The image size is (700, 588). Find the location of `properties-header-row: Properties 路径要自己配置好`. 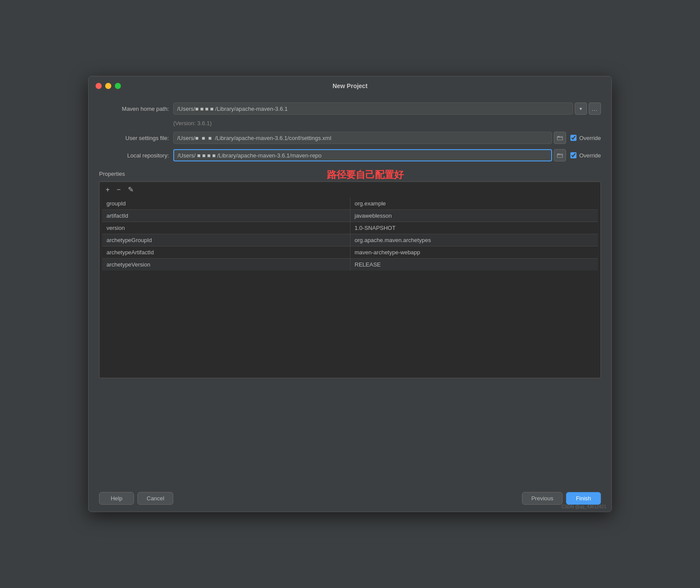

properties-header-row: Properties 路径要自己配置好 is located at coordinates (350, 175).